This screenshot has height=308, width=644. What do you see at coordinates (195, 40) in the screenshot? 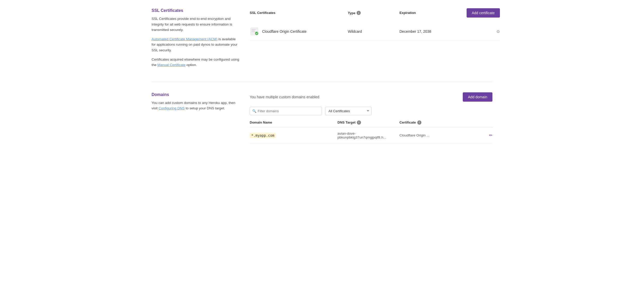
I see `ssl-description: SSL Certificates SSL Certificates provid…` at bounding box center [195, 40].